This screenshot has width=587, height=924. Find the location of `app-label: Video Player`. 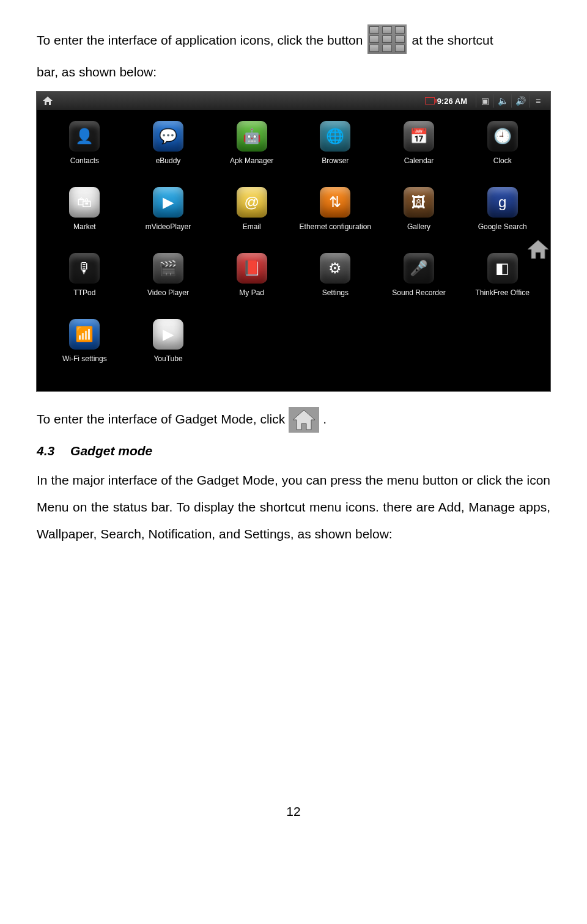

app-label: Video Player is located at coordinates (168, 293).